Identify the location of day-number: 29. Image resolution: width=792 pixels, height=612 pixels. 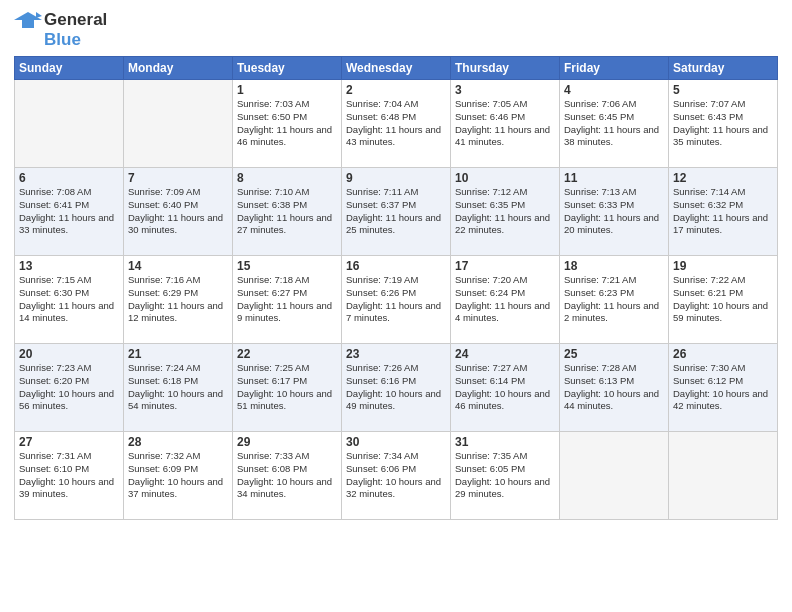
(287, 442).